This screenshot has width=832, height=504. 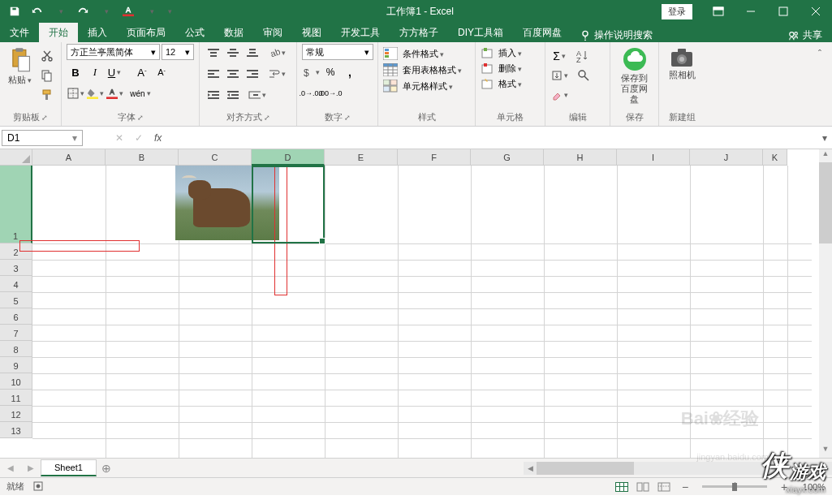 What do you see at coordinates (195, 32) in the screenshot?
I see `tab-formulas: 公式` at bounding box center [195, 32].